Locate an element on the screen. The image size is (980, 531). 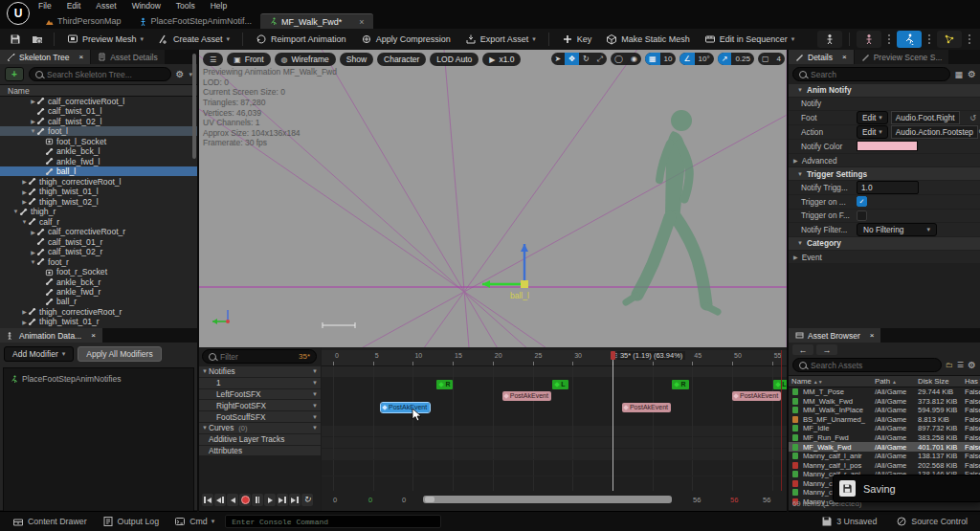
tree-scrollbar is located at coordinates (194, 106).